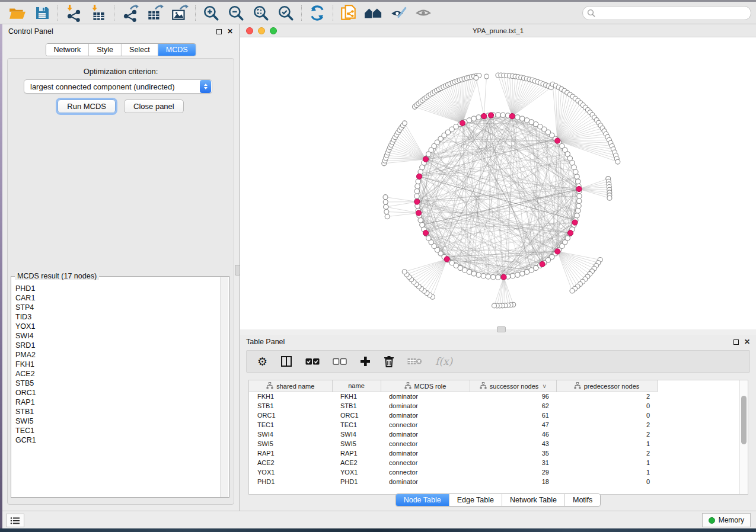  What do you see at coordinates (453, 406) in the screenshot?
I see `table-row: STB1STB1dominator620` at bounding box center [453, 406].